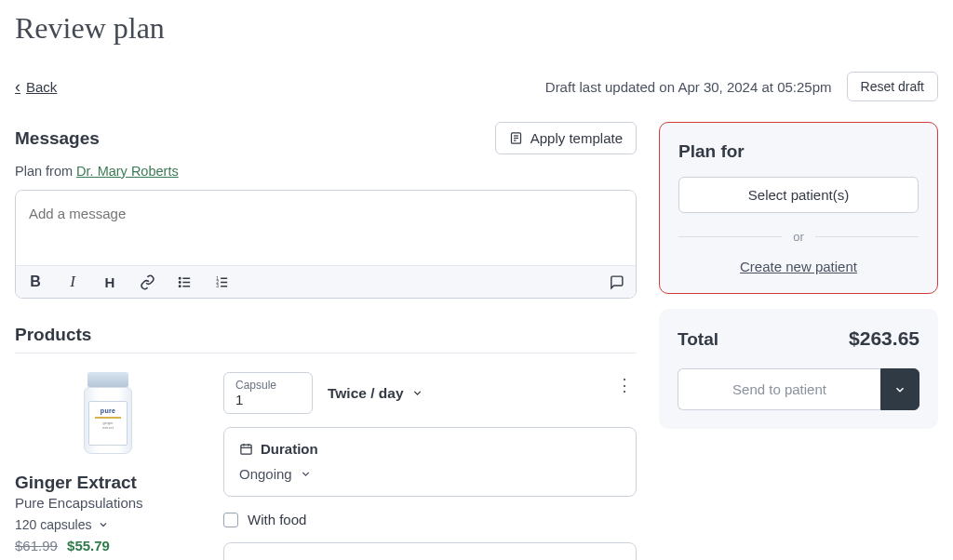 The height and width of the screenshot is (560, 953). What do you see at coordinates (799, 152) in the screenshot?
I see `plan-for-title: Plan for` at bounding box center [799, 152].